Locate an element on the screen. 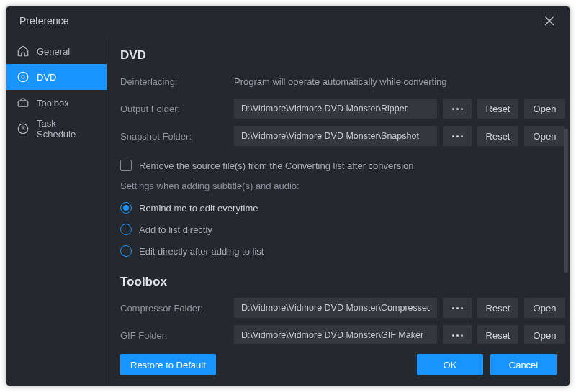 Image resolution: width=576 pixels, height=392 pixels. sidebar-item-dvd: DVD is located at coordinates (56, 77).